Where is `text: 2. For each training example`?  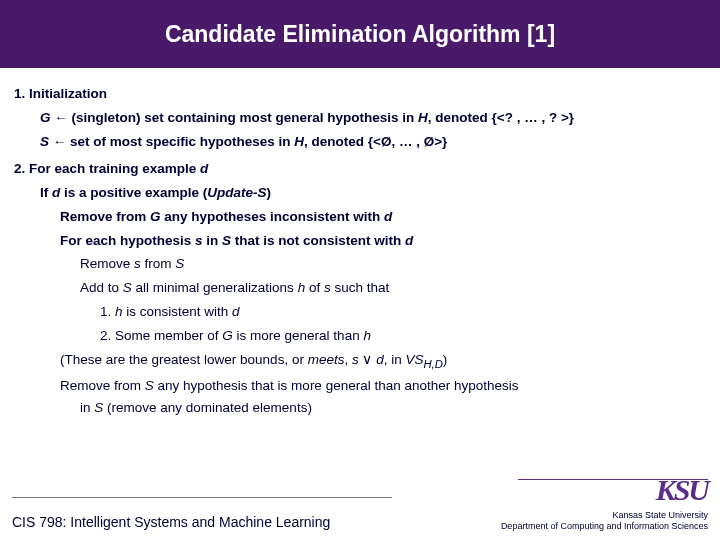 text: 2. For each training example is located at coordinates (107, 168).